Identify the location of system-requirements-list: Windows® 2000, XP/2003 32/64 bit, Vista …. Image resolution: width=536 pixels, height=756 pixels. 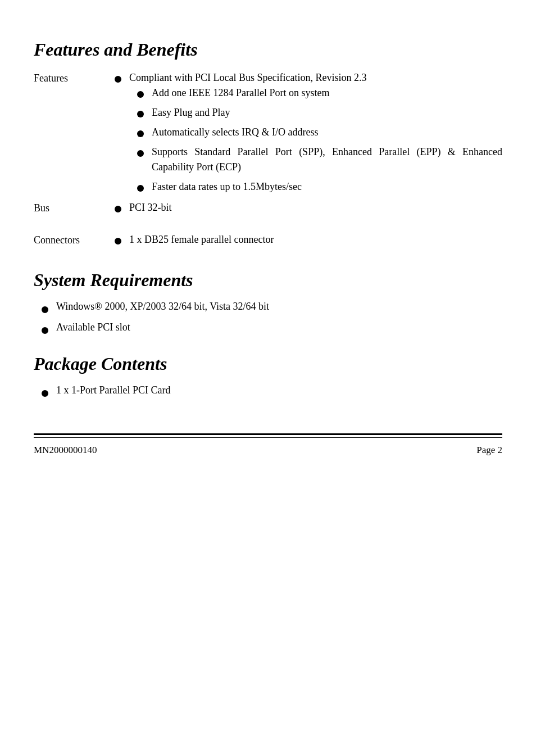
(268, 319).